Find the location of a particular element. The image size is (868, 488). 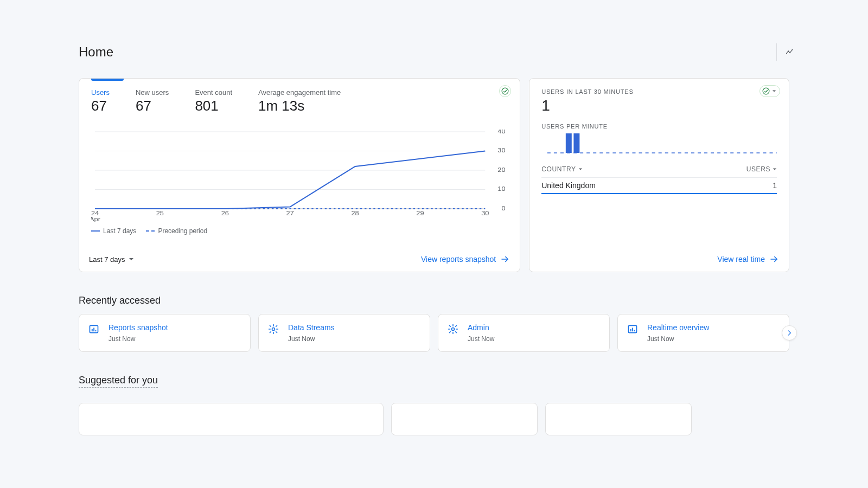

metric-tab: Event count801 is located at coordinates (214, 101).